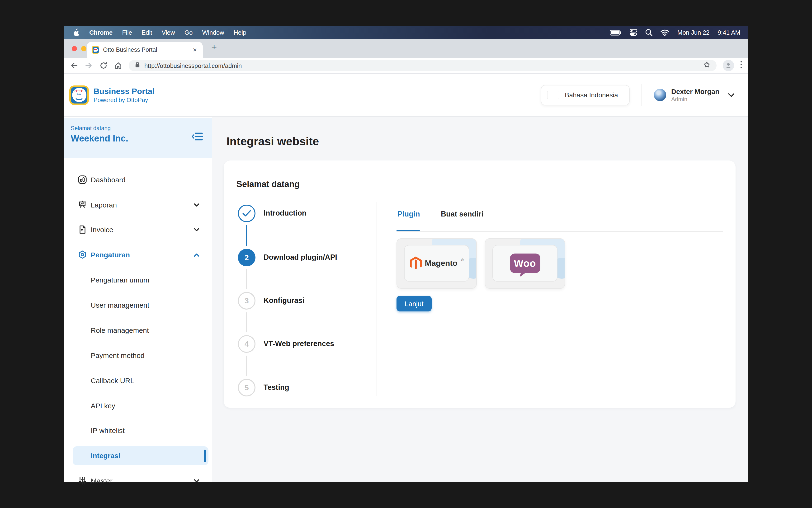  I want to click on sidebar-item-label: Pengaturan, so click(110, 255).